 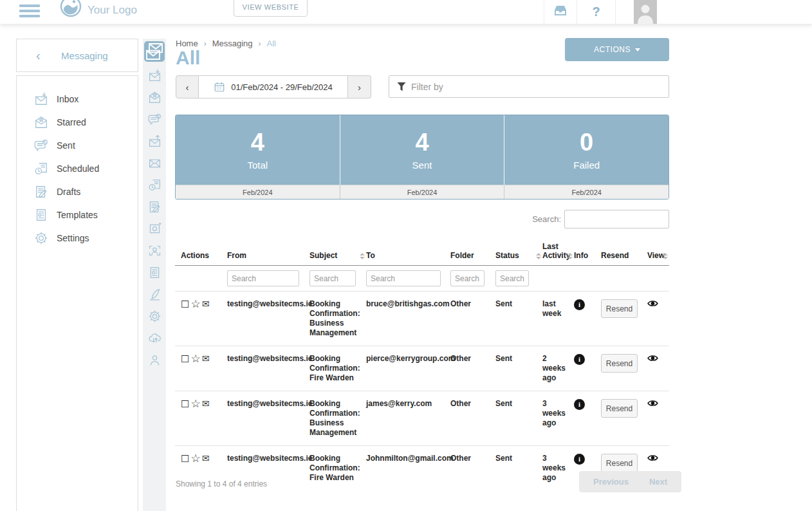 What do you see at coordinates (408, 369) in the screenshot?
I see `cell-to: pierce@kerrygroup.com` at bounding box center [408, 369].